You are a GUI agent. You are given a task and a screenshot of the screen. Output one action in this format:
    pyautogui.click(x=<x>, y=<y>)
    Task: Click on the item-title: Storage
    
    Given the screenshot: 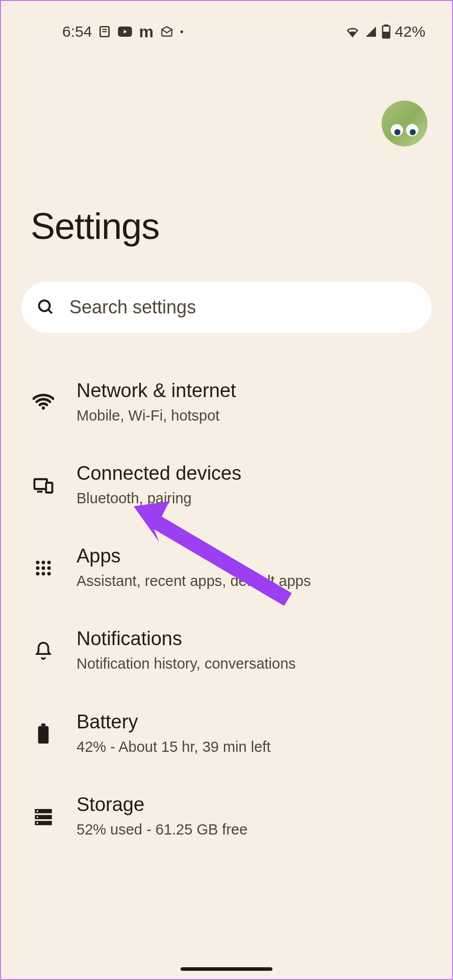 What is the action you would take?
    pyautogui.click(x=162, y=804)
    